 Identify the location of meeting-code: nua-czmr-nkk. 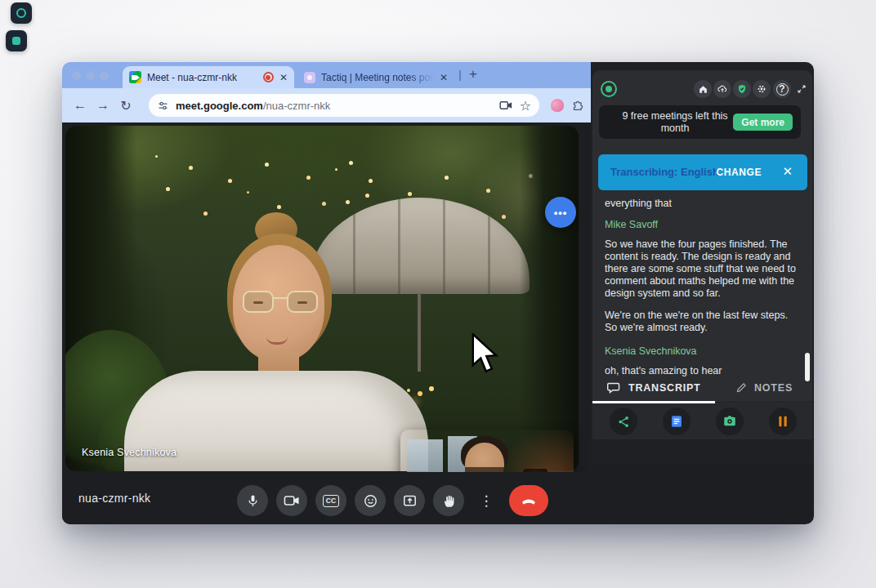
(114, 498).